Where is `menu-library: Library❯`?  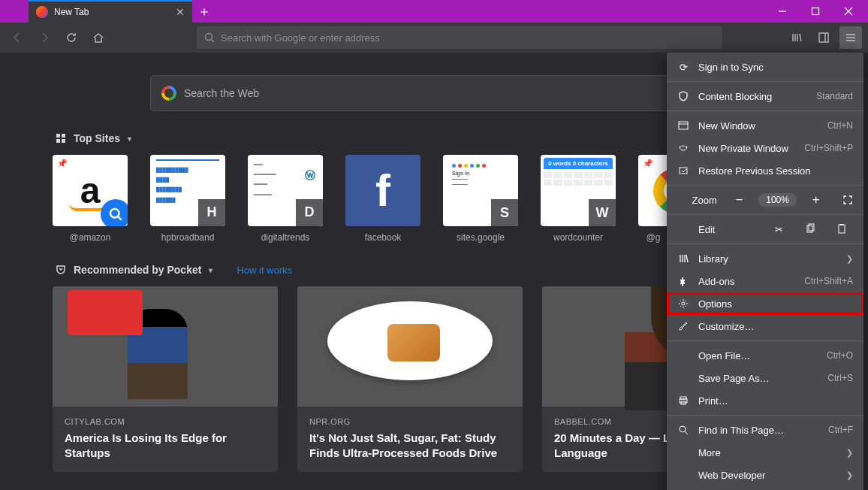 menu-library: Library❯ is located at coordinates (765, 259).